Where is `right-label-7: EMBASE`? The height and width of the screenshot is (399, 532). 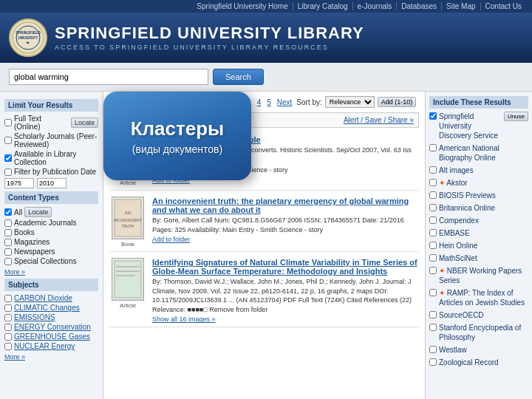 right-label-7: EMBASE is located at coordinates (454, 233).